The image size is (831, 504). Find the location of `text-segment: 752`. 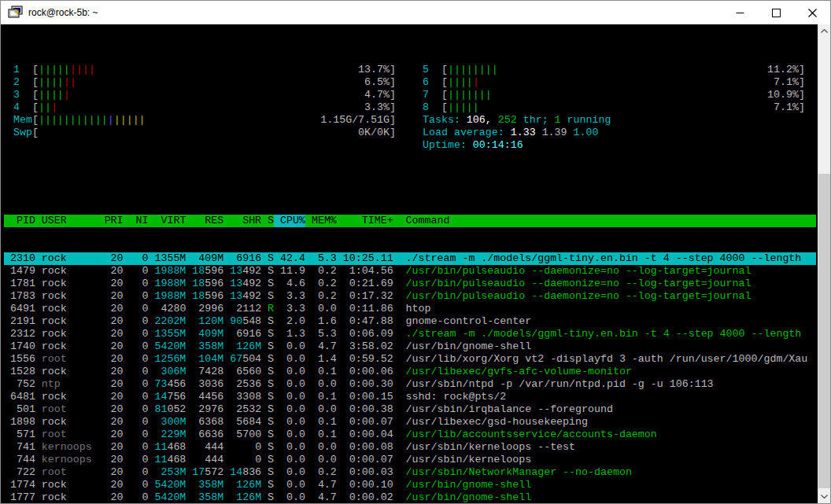

text-segment: 752 is located at coordinates (26, 384).